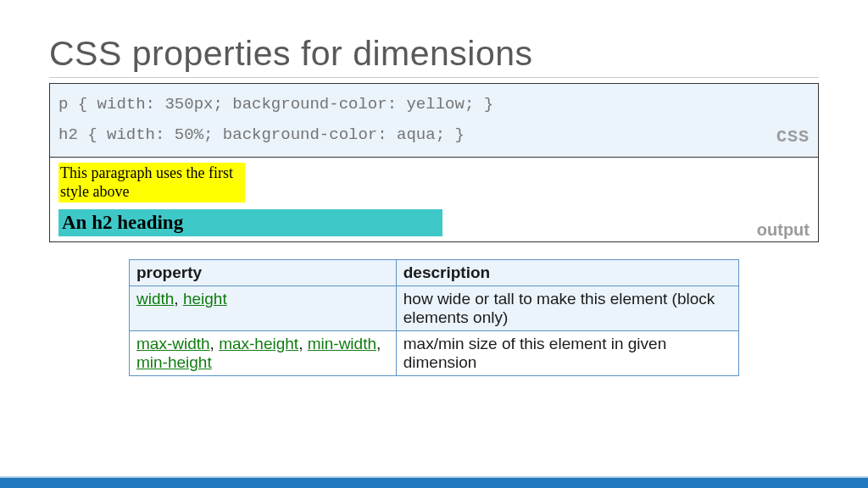  What do you see at coordinates (251, 223) in the screenshot?
I see `example-h2: An h2 heading` at bounding box center [251, 223].